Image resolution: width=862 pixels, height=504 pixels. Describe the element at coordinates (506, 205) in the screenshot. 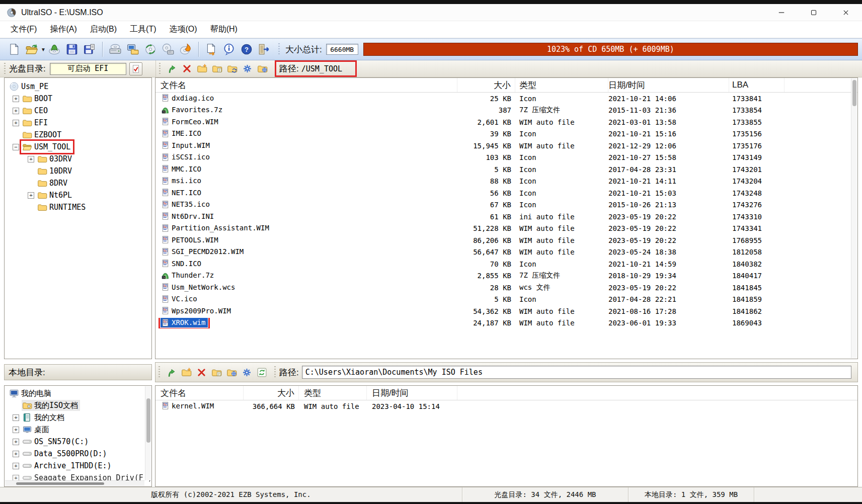

I see `disc-file-row: NET35.ico67 KBIcon2015-10-26 21:13174327…` at that location.